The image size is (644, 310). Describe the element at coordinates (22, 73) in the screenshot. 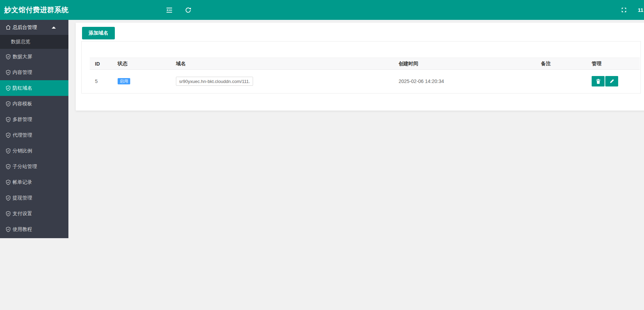

I see `sidebar-item-label: 内容管理` at that location.